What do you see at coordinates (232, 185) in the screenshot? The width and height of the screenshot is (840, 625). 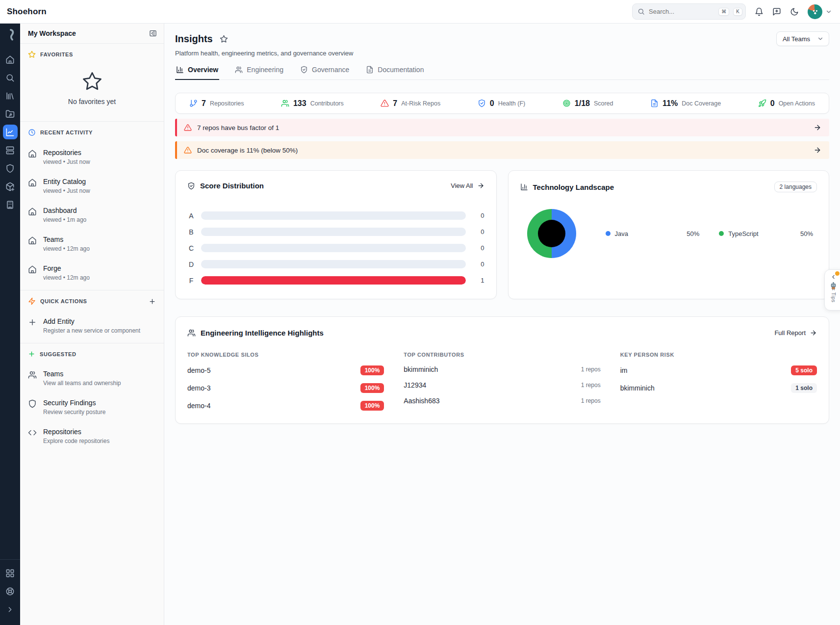 I see `score-card-title: Score Distribution` at bounding box center [232, 185].